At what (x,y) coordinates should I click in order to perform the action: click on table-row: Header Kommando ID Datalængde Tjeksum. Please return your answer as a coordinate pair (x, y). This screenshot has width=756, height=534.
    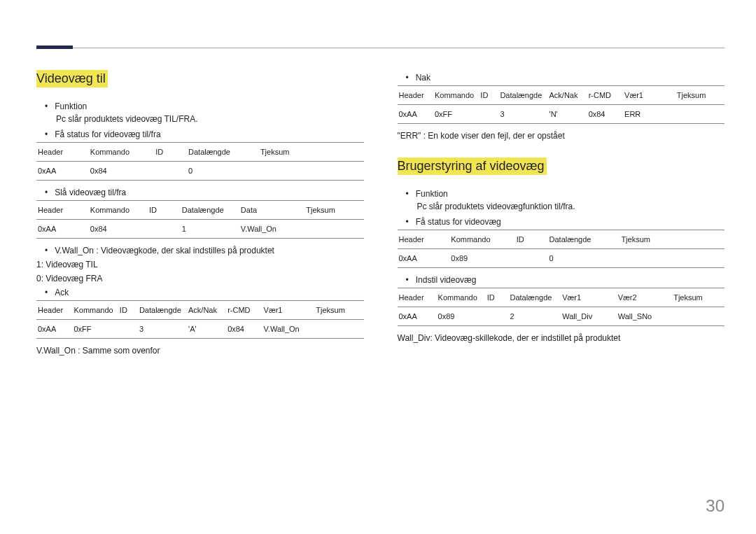
    Looking at the image, I should click on (561, 239).